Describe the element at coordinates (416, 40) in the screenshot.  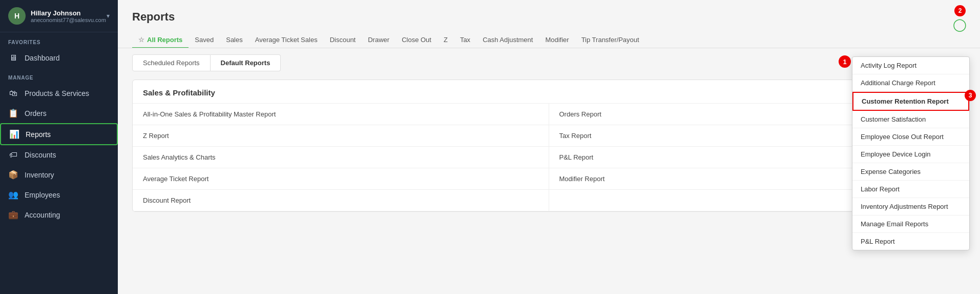
I see `tab-close-out: Close Out` at that location.